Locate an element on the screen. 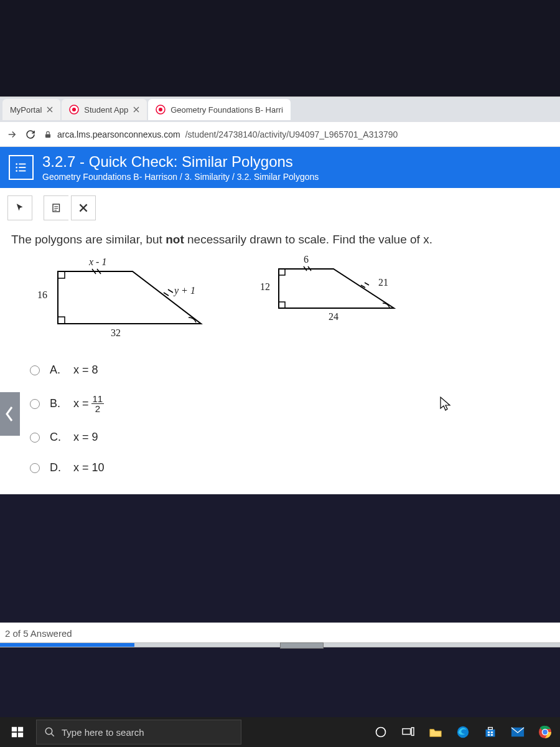 This screenshot has height=747, width=560. task-view-button is located at coordinates (408, 732).